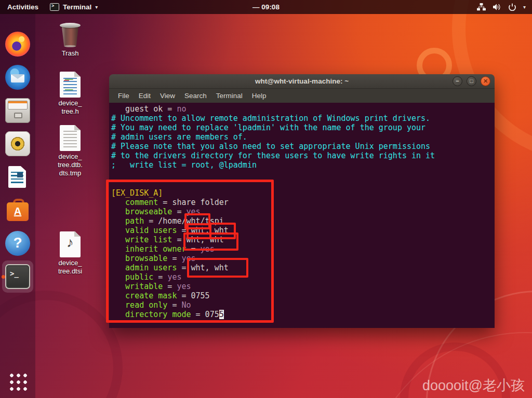  I want to click on desktop-icon-device-tree-h: device_tree.h, so click(70, 93).